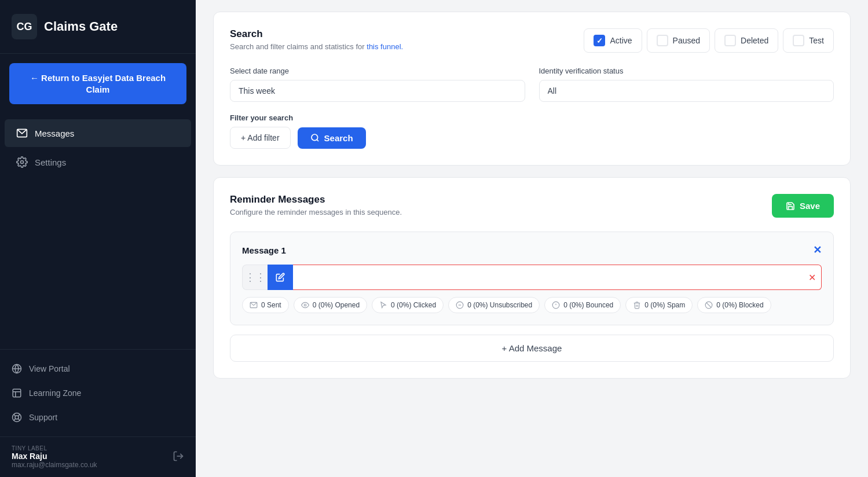 The height and width of the screenshot is (477, 868). Describe the element at coordinates (98, 393) in the screenshot. I see `sidebar-item-learning-zone: Learning Zone` at that location.